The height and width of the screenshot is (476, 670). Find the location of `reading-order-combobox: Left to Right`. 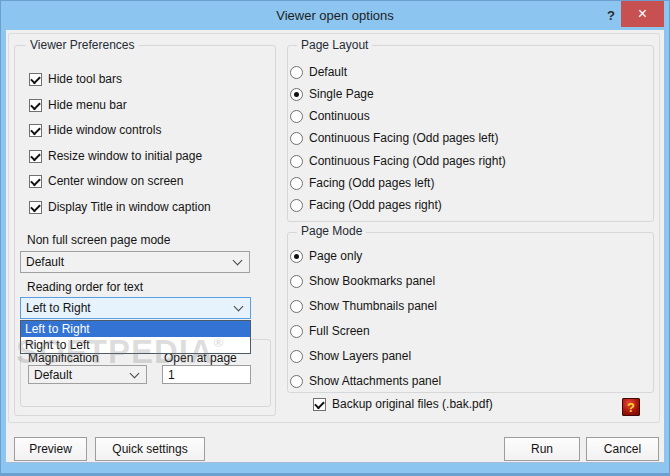

reading-order-combobox: Left to Right is located at coordinates (136, 308).